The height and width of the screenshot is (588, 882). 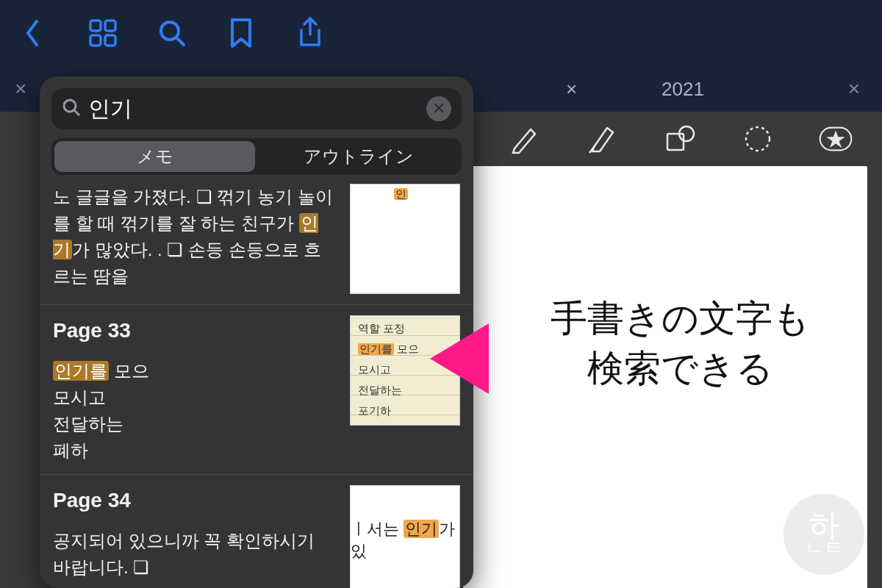 What do you see at coordinates (824, 534) in the screenshot?
I see `watermark-icon: 하 ㄴㅌ` at bounding box center [824, 534].